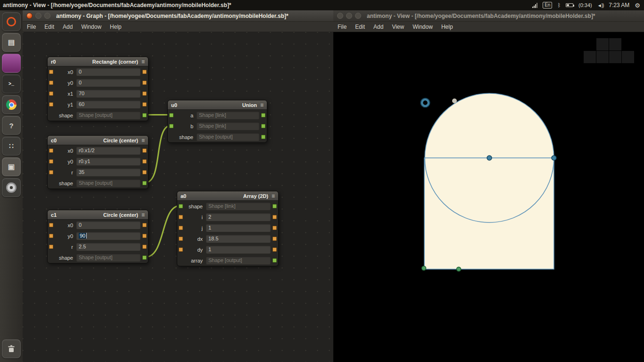  Describe the element at coordinates (424, 269) in the screenshot. I see `corner-handle` at that location.